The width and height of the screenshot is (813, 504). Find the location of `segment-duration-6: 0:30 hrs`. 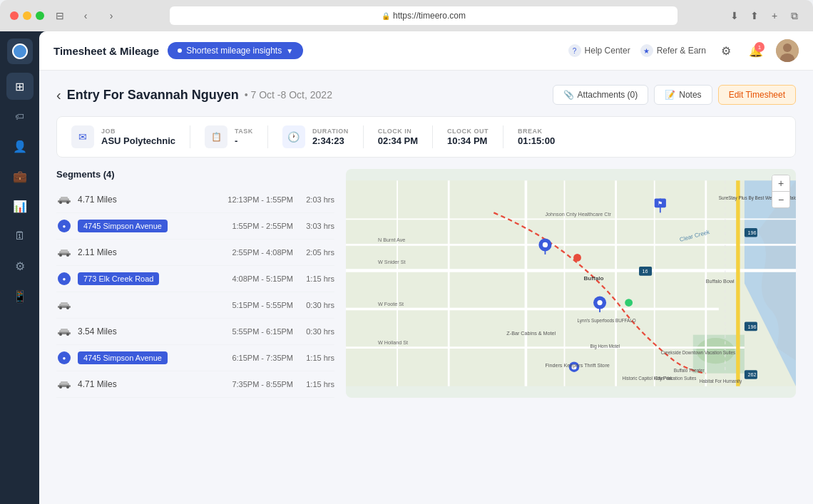

segment-duration-6: 0:30 hrs is located at coordinates (317, 331).